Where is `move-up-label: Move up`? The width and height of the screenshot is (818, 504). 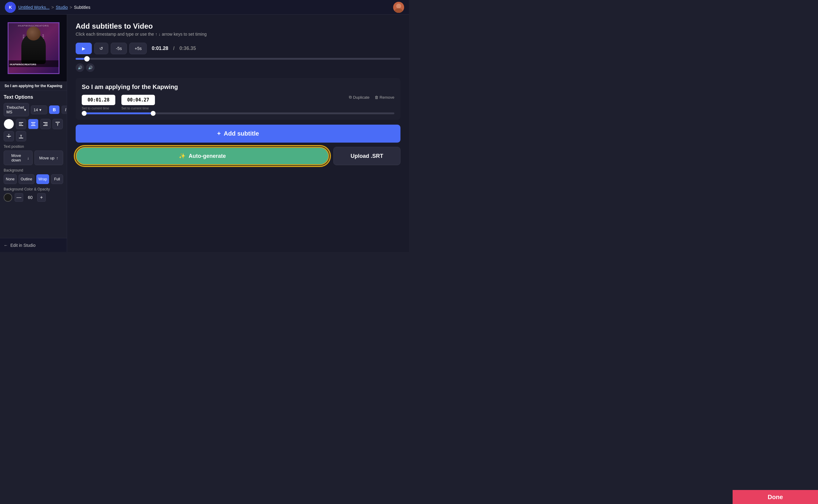
move-up-label: Move up is located at coordinates (47, 158).